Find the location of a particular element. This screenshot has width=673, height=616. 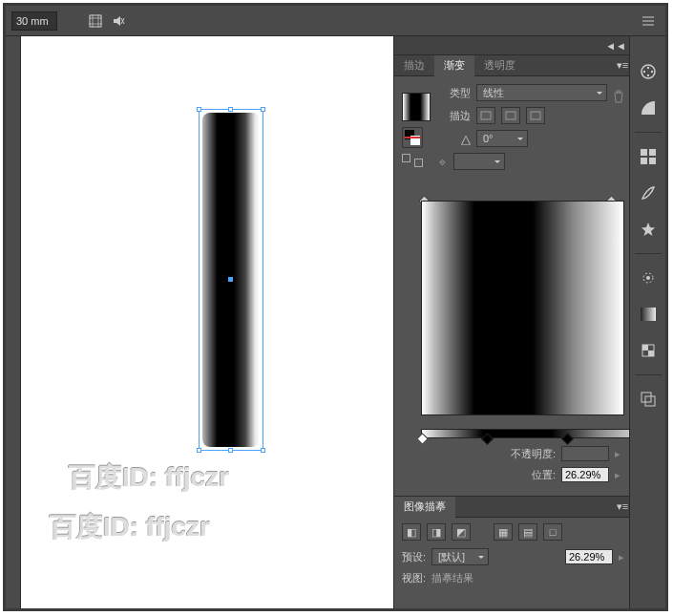

handle-nw is located at coordinates (199, 109).